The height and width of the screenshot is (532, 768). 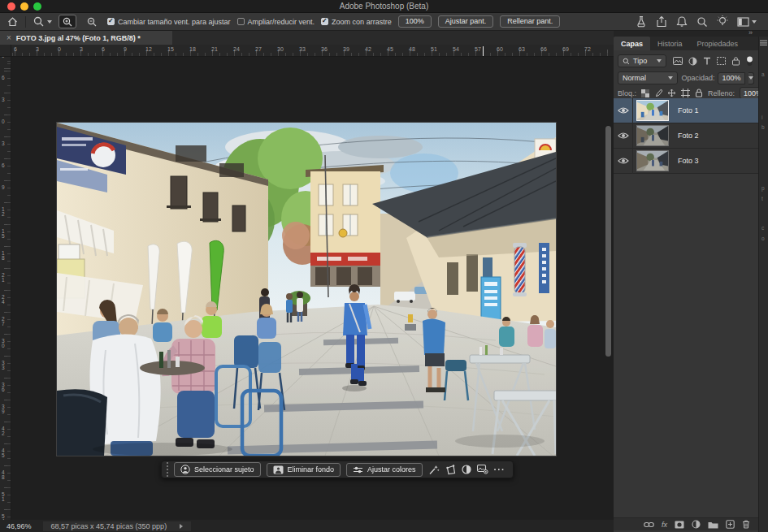 What do you see at coordinates (688, 110) in the screenshot?
I see `layer-name: Foto 1` at bounding box center [688, 110].